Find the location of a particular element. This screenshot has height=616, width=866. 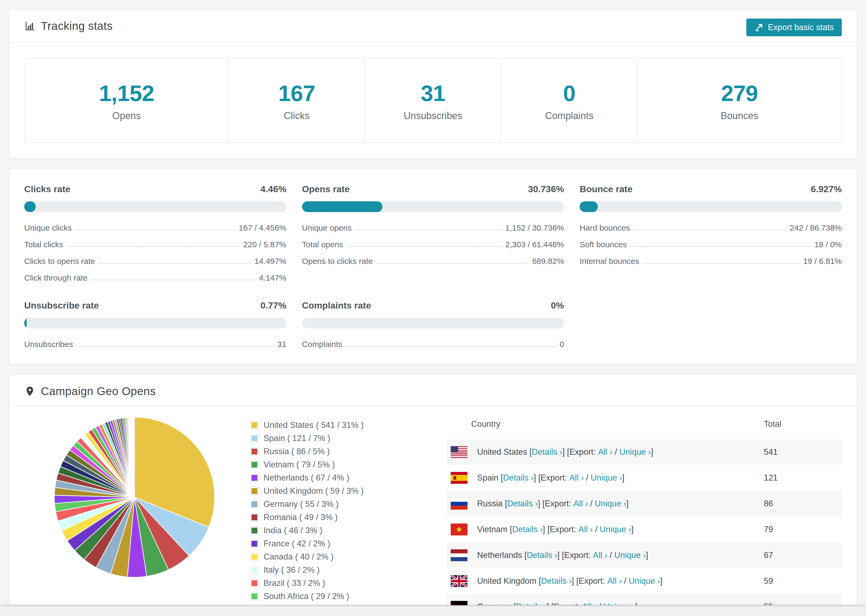

rate-detail-value: 14.497% is located at coordinates (270, 261).